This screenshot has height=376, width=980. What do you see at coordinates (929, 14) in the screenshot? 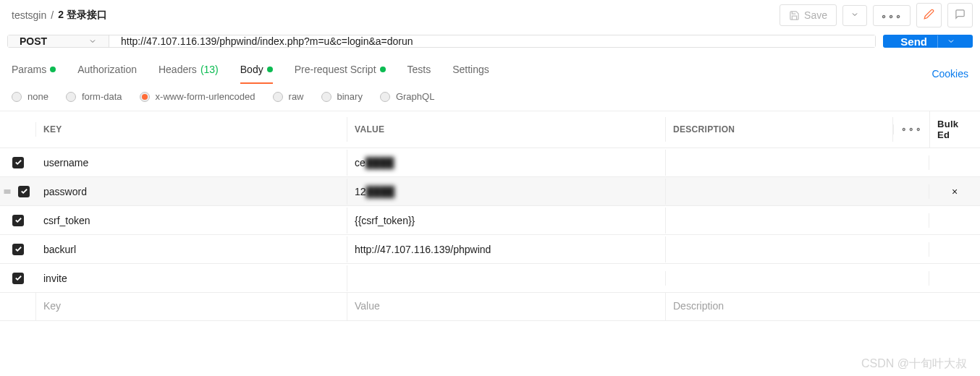
I see `pencil-icon` at bounding box center [929, 14].